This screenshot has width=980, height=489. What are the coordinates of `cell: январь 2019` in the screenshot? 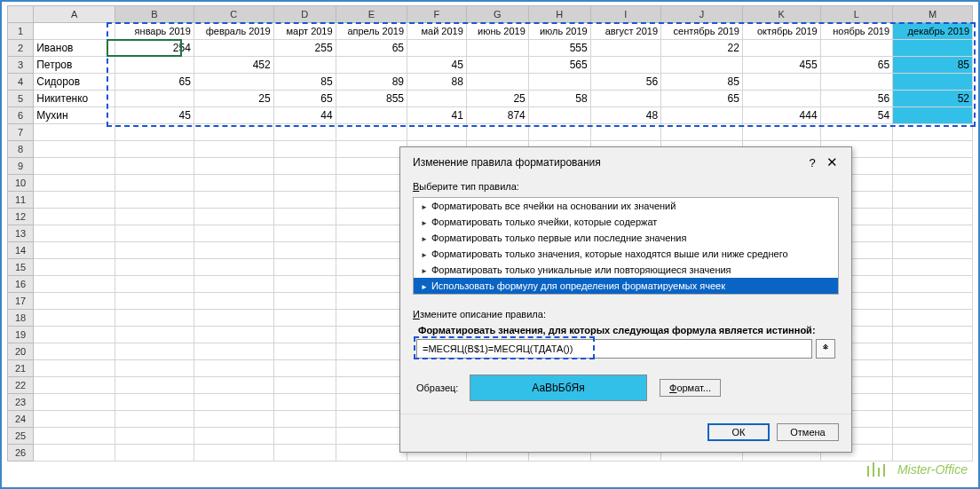 It's located at (154, 32).